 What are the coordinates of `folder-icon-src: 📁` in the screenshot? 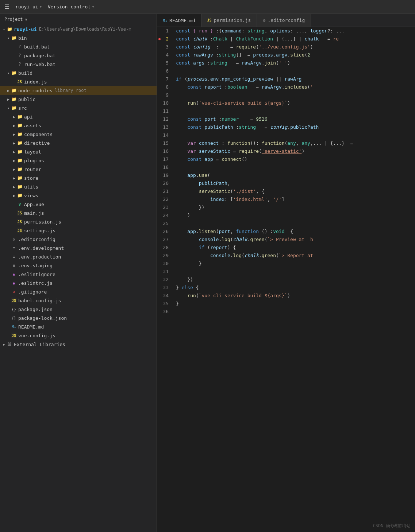 It's located at (14, 108).